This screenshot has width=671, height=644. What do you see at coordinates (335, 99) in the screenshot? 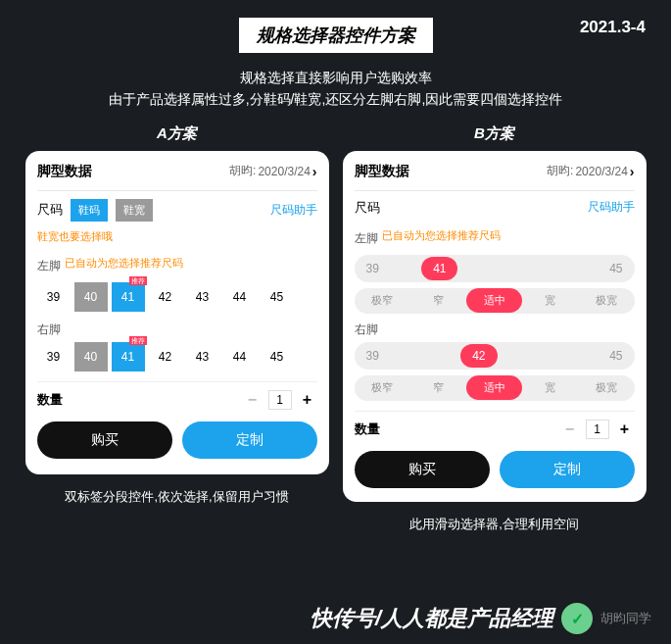
I see `subtitle-line-2: 由于产品选择属性过多,分鞋码/鞋宽,还区分左脚右脚,因此需要四個选择控件` at bounding box center [335, 99].